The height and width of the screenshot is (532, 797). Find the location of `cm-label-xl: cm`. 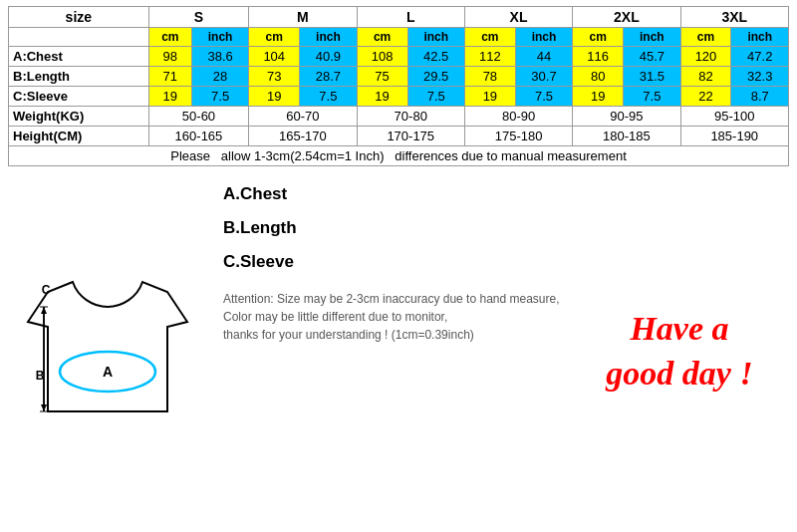

cm-label-xl: cm is located at coordinates (490, 38).